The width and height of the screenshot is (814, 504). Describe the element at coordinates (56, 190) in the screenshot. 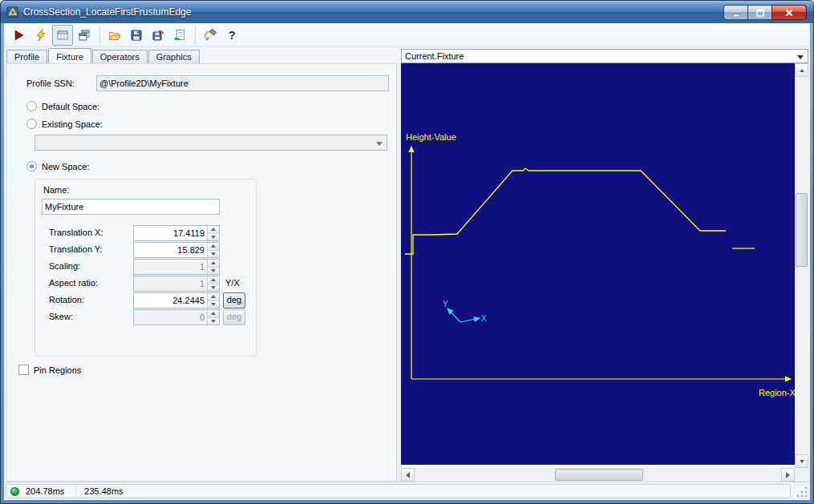

I see `name-label: Name:` at that location.